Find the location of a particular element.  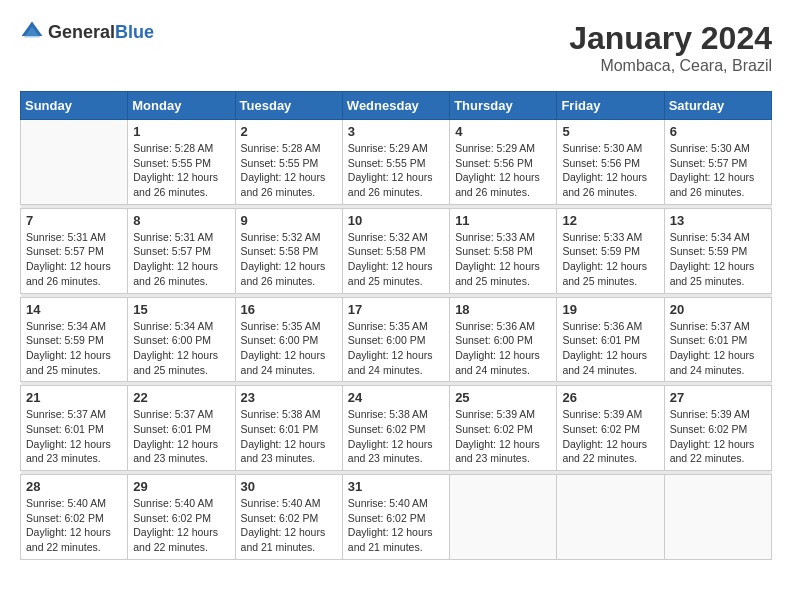

title-block: January 2024 Mombaca, Ceara, Brazil is located at coordinates (670, 48).